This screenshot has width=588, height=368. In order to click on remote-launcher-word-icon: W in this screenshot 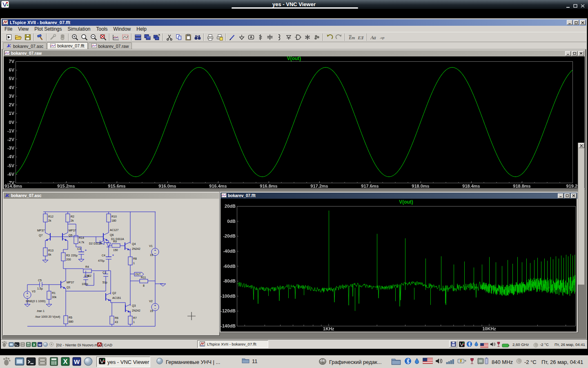, I will do `click(40, 345)`.